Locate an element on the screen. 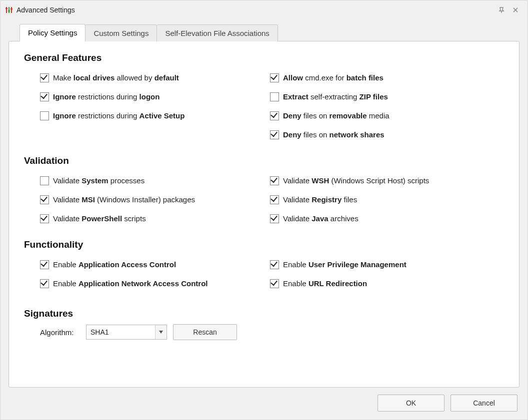 This screenshot has width=528, height=420. algorithm-label: Algorithm: is located at coordinates (60, 333).